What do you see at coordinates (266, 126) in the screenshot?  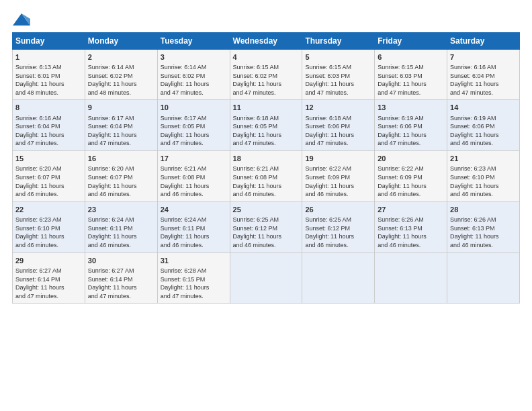 I see `calendar-week: 8Sunrise: 6:16 AMSunset: 6:04 PMDaylight…` at bounding box center [266, 126].